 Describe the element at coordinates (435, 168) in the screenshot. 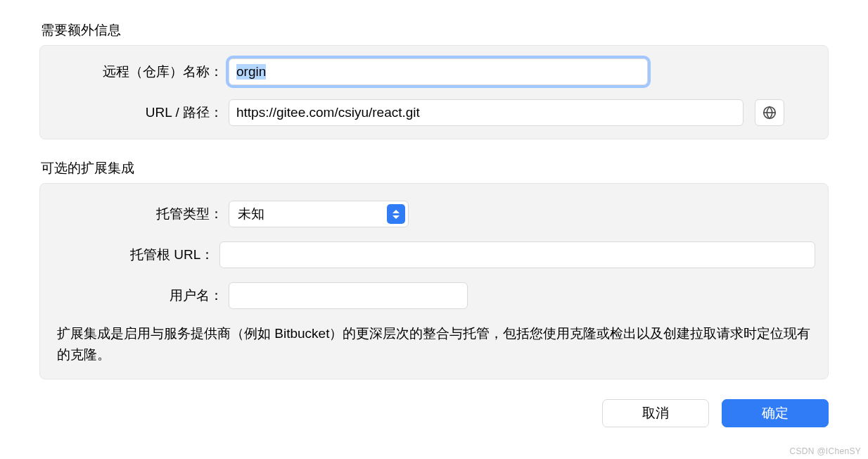

I see `optional-section-title: 可选的扩展集成` at that location.